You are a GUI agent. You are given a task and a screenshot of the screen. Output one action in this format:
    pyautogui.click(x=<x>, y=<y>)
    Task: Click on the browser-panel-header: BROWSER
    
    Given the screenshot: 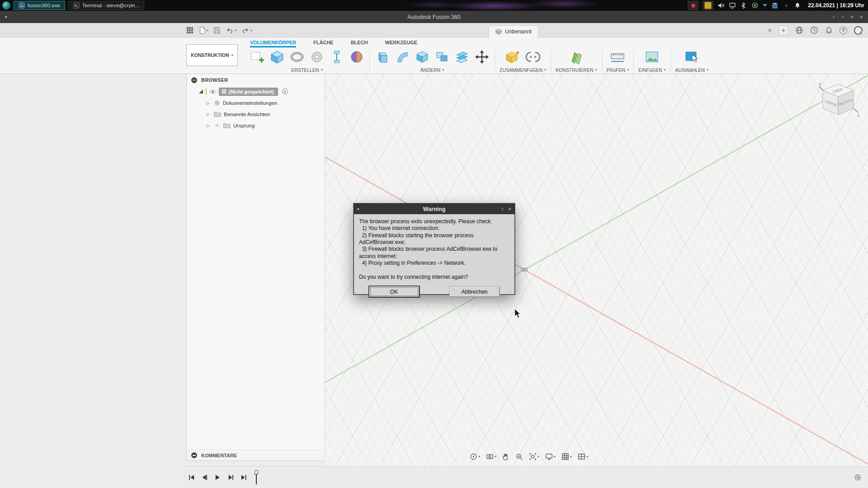 What is the action you would take?
    pyautogui.click(x=256, y=80)
    